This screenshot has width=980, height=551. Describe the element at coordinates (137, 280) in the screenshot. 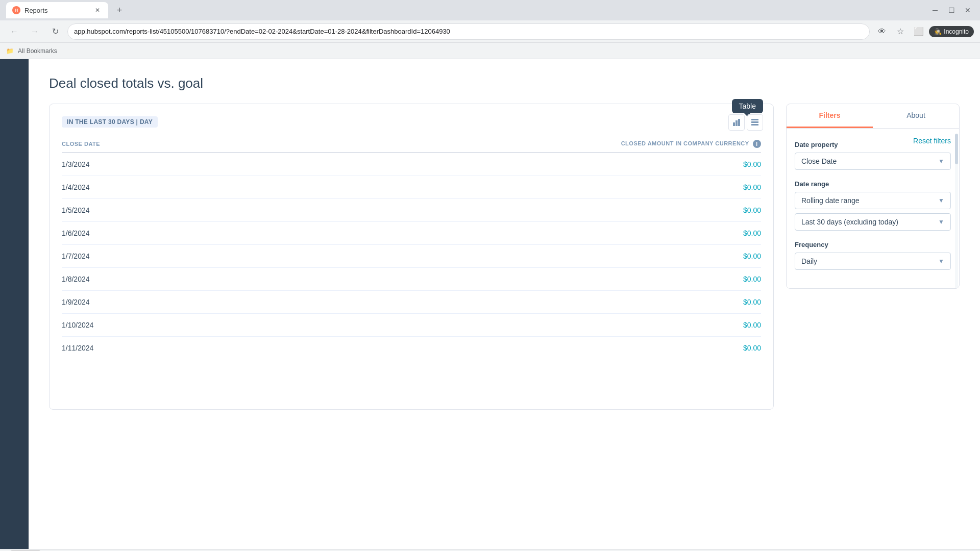

I see `row-date: 1/8/2024` at that location.